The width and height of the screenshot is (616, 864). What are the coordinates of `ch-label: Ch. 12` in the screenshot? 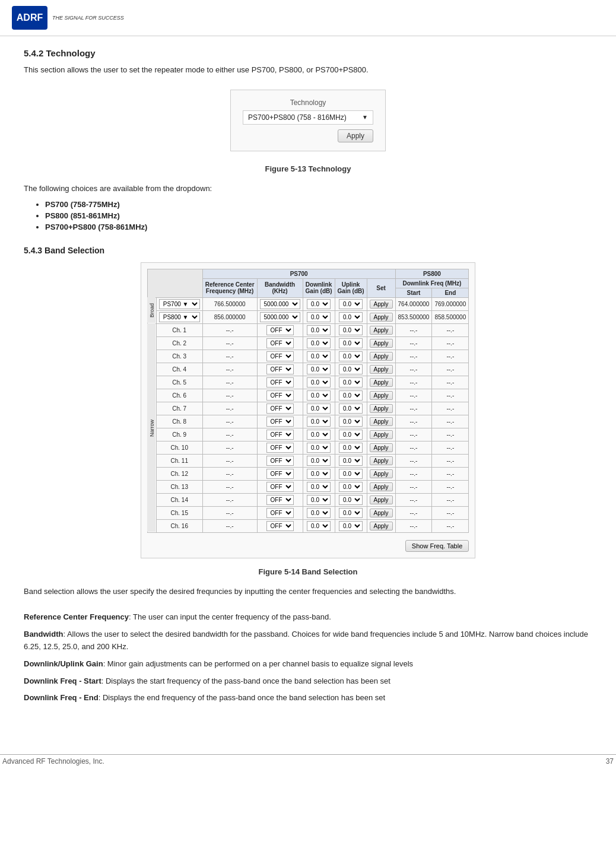 It's located at (179, 474).